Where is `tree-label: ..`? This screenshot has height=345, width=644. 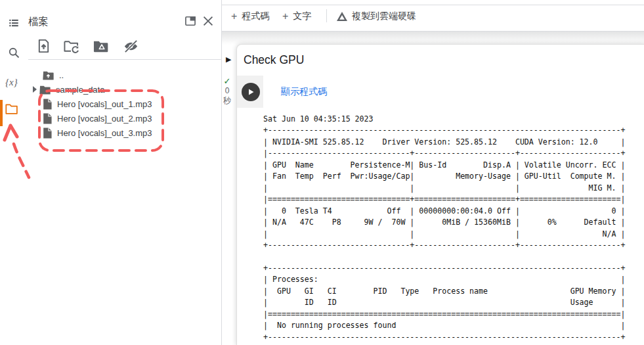
tree-label: .. is located at coordinates (62, 75).